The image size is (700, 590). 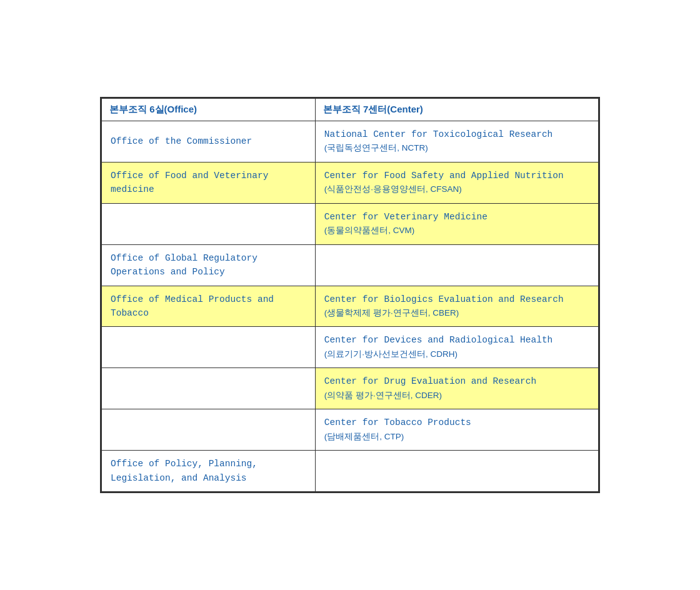 What do you see at coordinates (439, 134) in the screenshot?
I see `right-english-0: National Center for Toxicological Resear…` at bounding box center [439, 134].